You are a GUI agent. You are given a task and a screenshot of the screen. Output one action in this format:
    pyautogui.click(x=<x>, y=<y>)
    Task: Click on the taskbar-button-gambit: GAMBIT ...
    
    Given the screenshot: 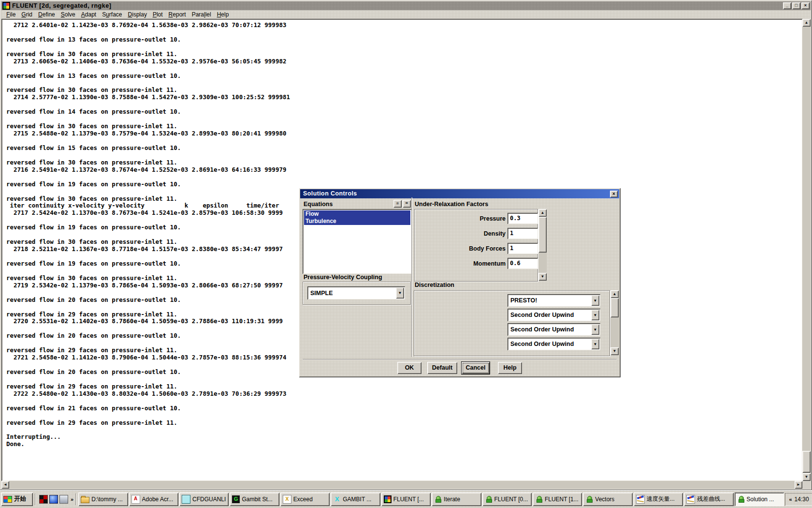 What is the action you would take?
    pyautogui.click(x=355, y=499)
    